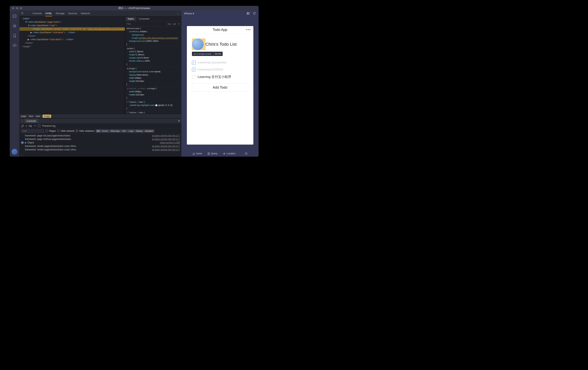 Image resolution: width=588 pixels, height=370 pixels. I want to click on device-select: iPhone 6, so click(189, 13).